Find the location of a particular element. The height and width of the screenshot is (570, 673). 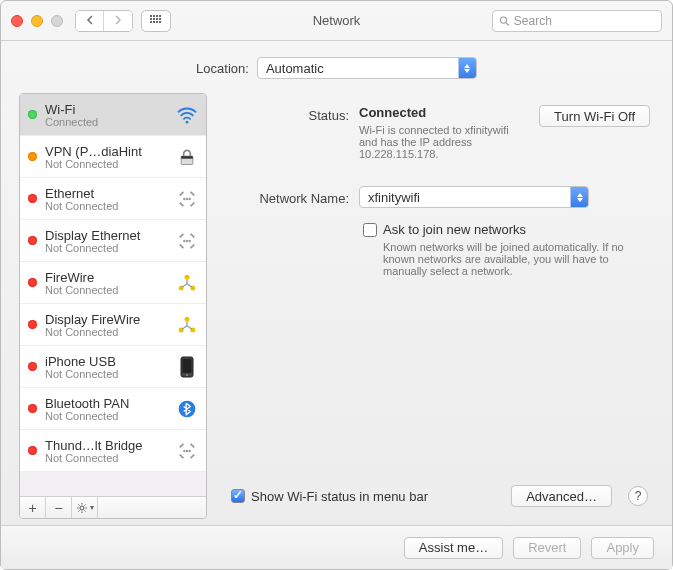

sidebar-item-display-firewire: Display FireWireNot Connected is located at coordinates (113, 325).